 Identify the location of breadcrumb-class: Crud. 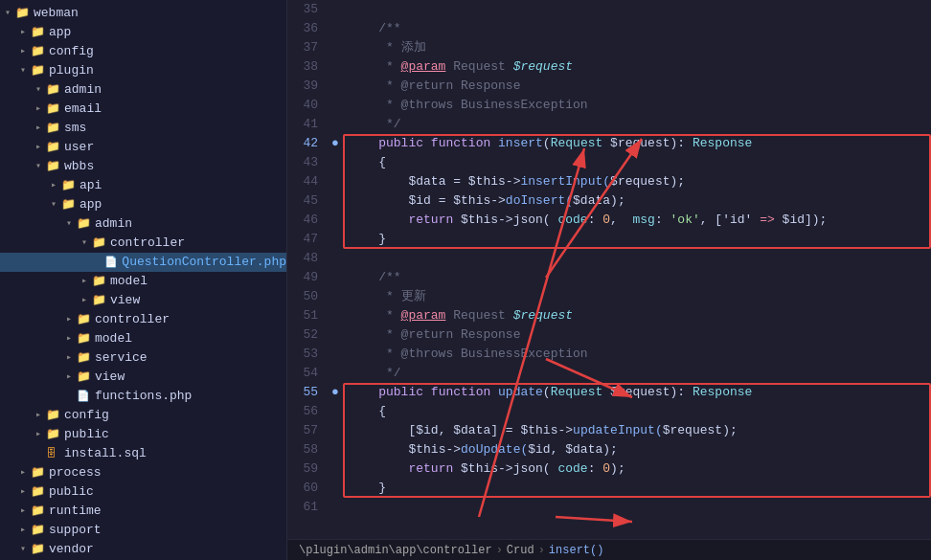
(521, 550).